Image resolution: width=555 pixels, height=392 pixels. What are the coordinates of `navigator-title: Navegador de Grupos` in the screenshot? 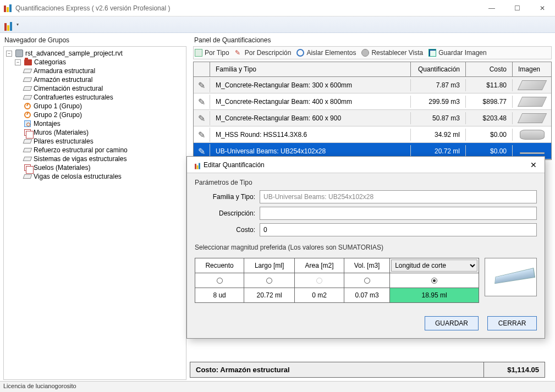 It's located at (95, 41).